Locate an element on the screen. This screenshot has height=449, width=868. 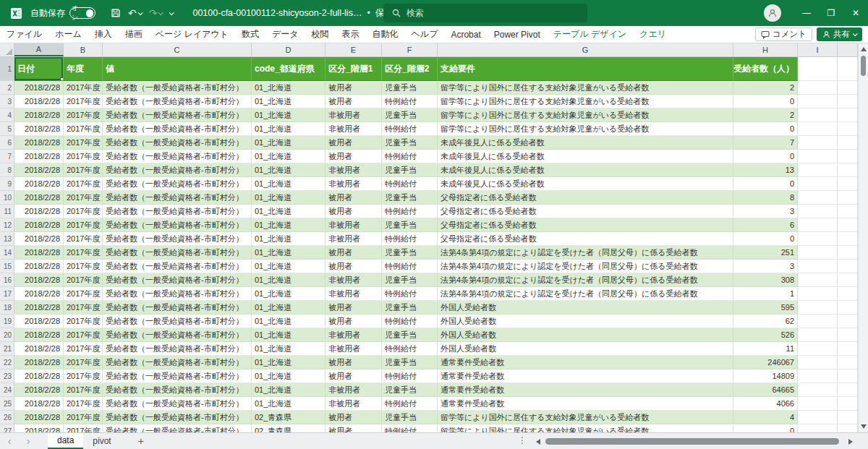
row-number-13: 13 is located at coordinates (7, 239).